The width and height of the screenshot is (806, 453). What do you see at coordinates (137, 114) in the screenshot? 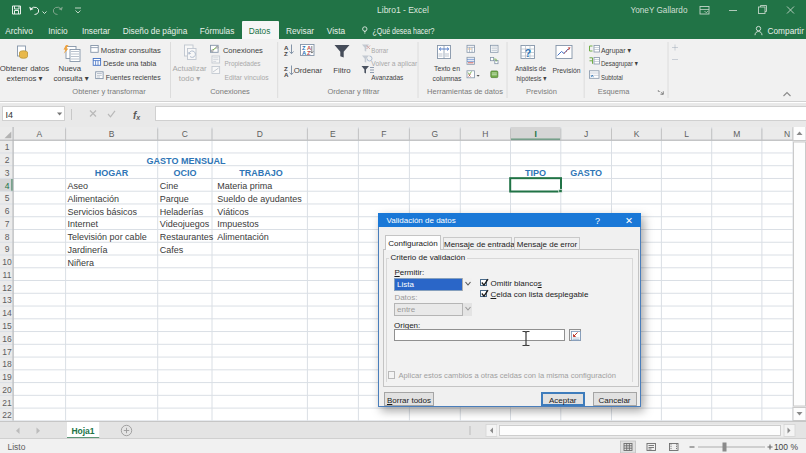
I see `svg-text: fx` at bounding box center [137, 114].